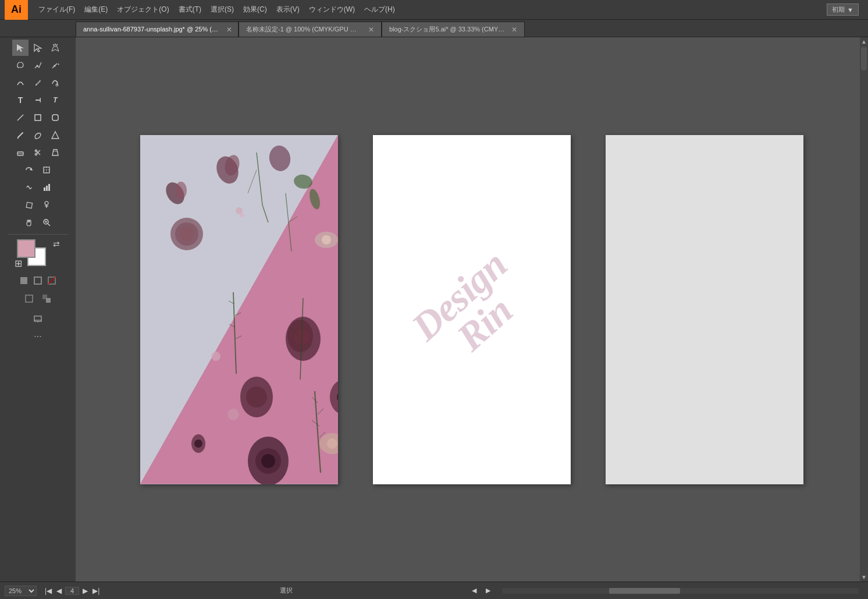 This screenshot has width=868, height=599. I want to click on zoom-control: 25% 50% 100% 200%, so click(21, 591).